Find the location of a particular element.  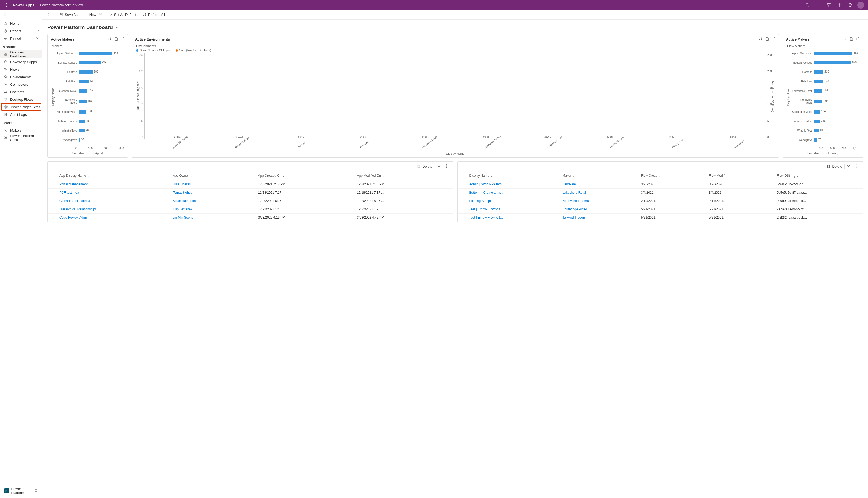

table-row: Button -> Create an a…Lakeshore Retail3/… is located at coordinates (660, 193).